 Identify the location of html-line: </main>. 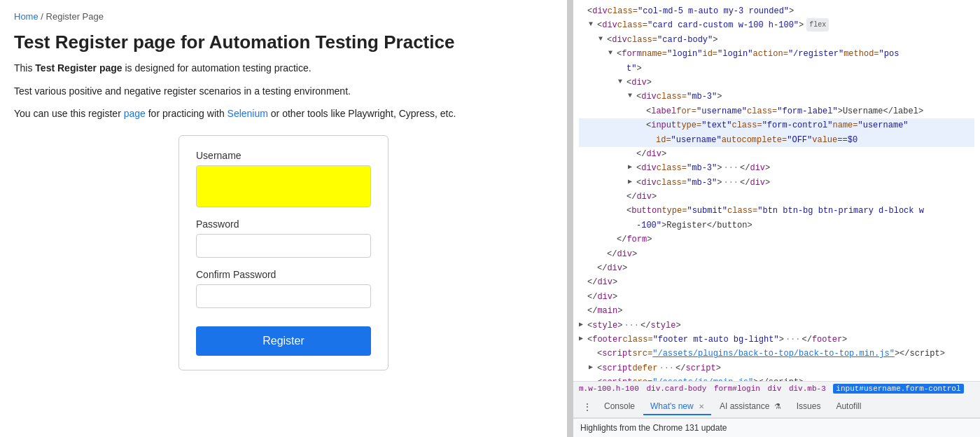
(777, 311).